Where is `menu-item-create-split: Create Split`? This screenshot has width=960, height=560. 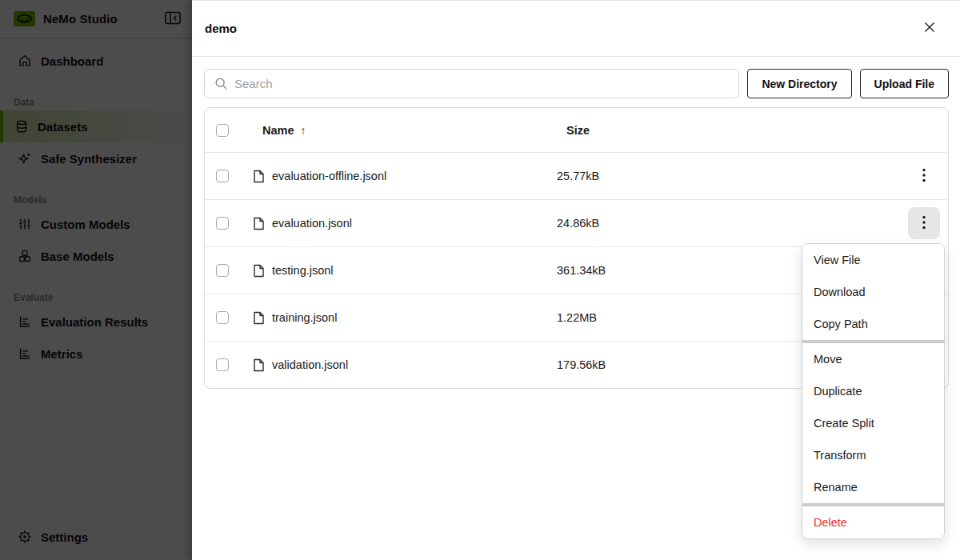
menu-item-create-split: Create Split is located at coordinates (874, 423).